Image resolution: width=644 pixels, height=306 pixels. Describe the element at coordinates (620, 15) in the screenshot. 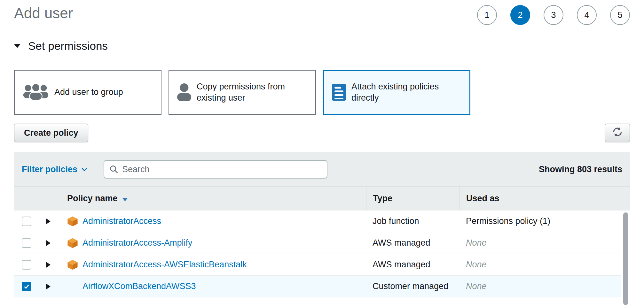

I see `wizard-step-5: 5` at that location.